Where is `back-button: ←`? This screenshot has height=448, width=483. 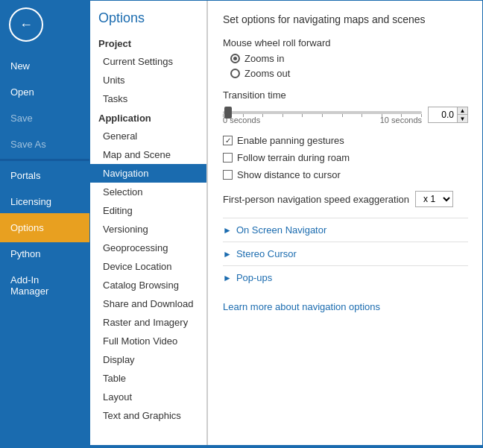
back-button: ← is located at coordinates (26, 25).